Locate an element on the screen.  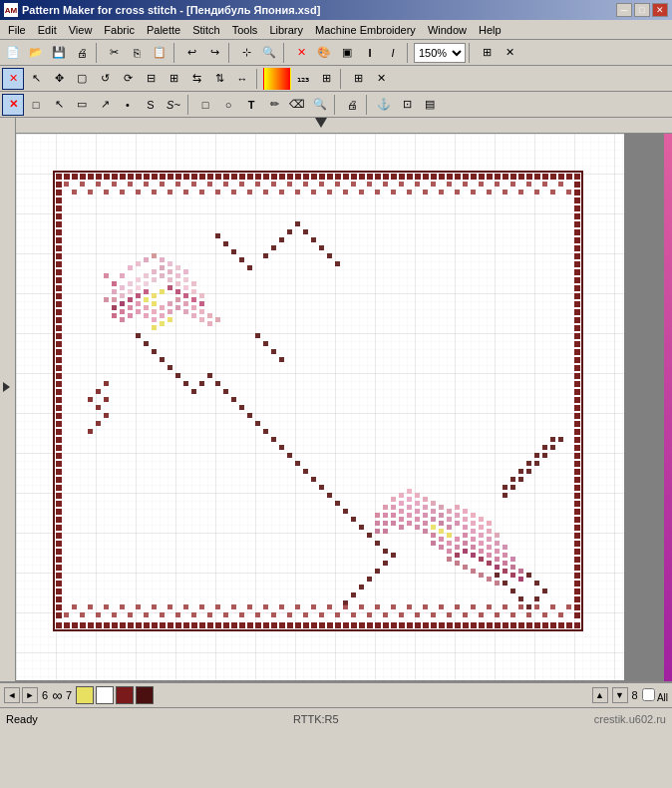
flip-v-btn: ⇅ is located at coordinates (219, 79).